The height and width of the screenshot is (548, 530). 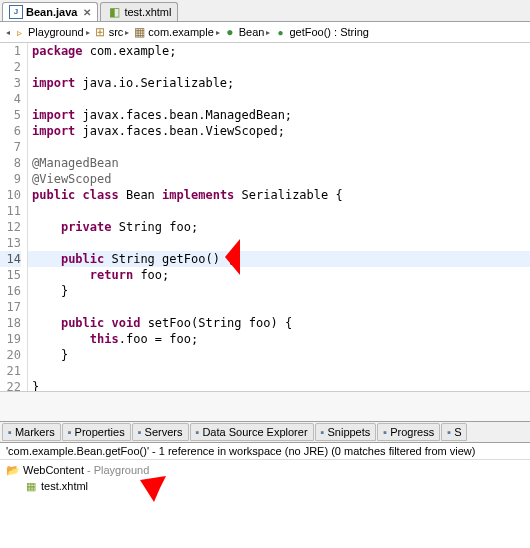 What do you see at coordinates (279, 259) in the screenshot?
I see `code-line: public String getFoo() {` at bounding box center [279, 259].